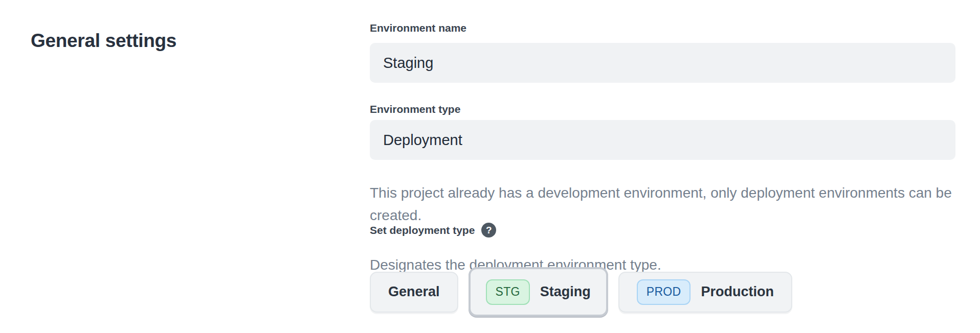  What do you see at coordinates (663, 140) in the screenshot?
I see `environment-type-input` at bounding box center [663, 140].